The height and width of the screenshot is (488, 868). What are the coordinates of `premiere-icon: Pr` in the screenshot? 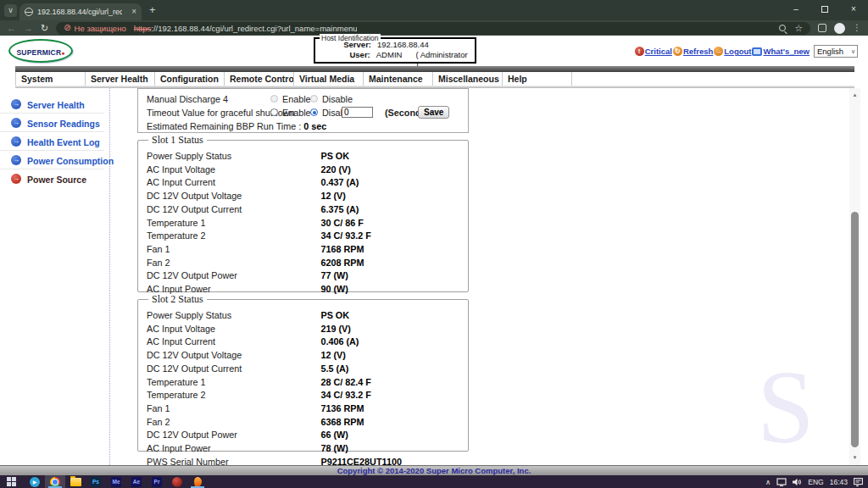 It's located at (157, 481).